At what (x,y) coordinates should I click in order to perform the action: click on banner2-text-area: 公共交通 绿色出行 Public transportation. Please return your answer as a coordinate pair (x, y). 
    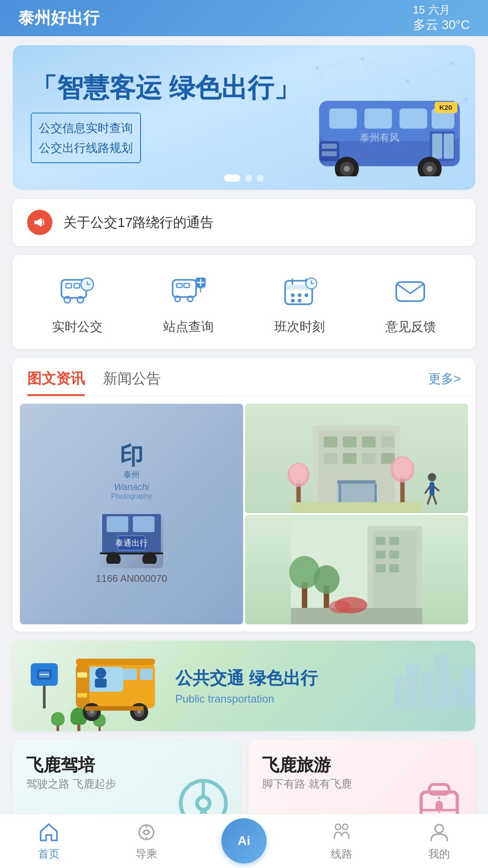
    Looking at the image, I should click on (316, 686).